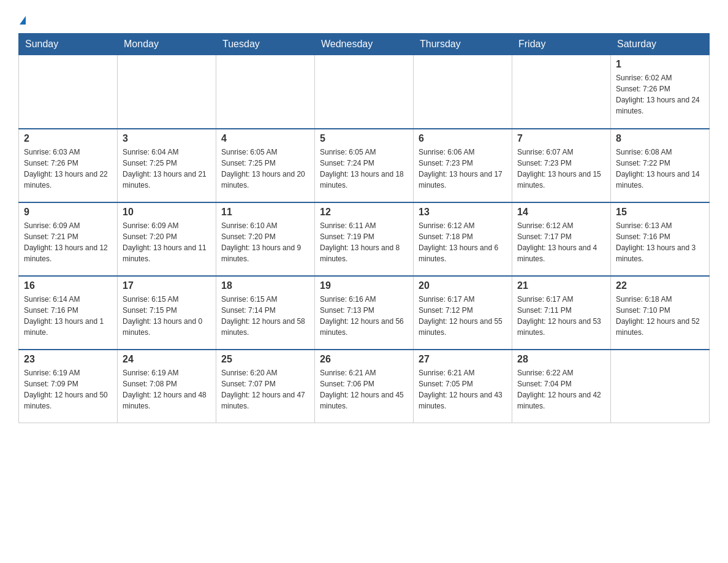  I want to click on day-number: 5, so click(364, 139).